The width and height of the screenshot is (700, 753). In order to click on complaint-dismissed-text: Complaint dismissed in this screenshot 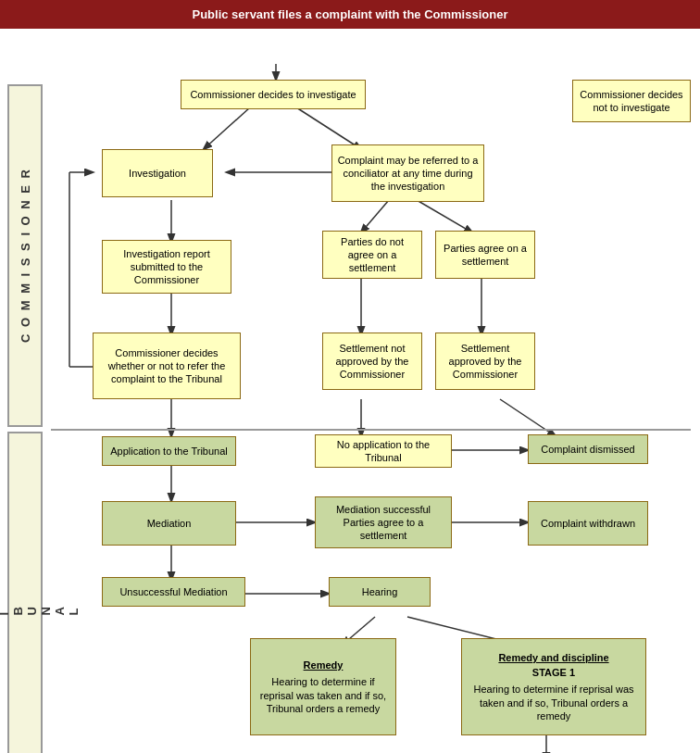, I will do `click(587, 449)`.